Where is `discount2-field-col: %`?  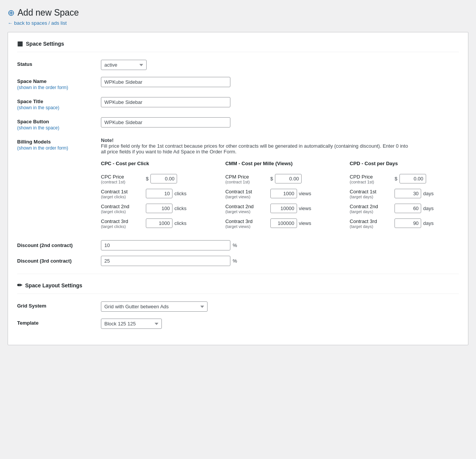
discount2-field-col: % is located at coordinates (169, 245).